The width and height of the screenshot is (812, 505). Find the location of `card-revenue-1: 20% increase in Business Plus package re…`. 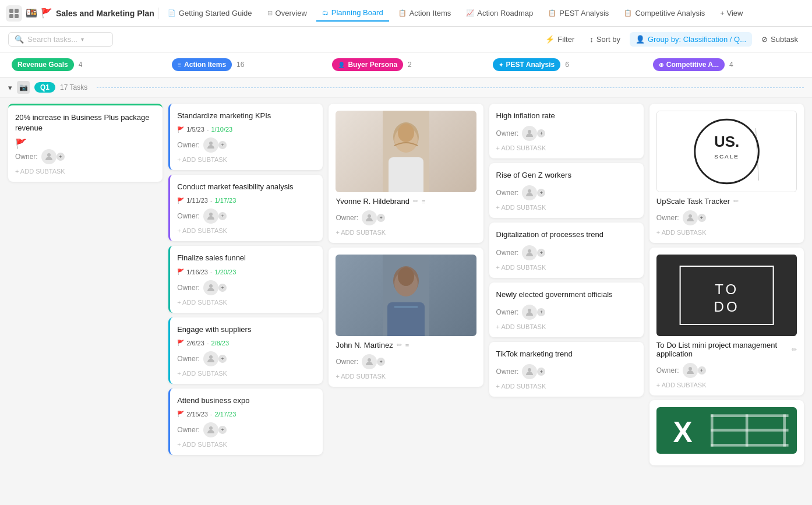

card-revenue-1: 20% increase in Business Plus package re… is located at coordinates (85, 143).